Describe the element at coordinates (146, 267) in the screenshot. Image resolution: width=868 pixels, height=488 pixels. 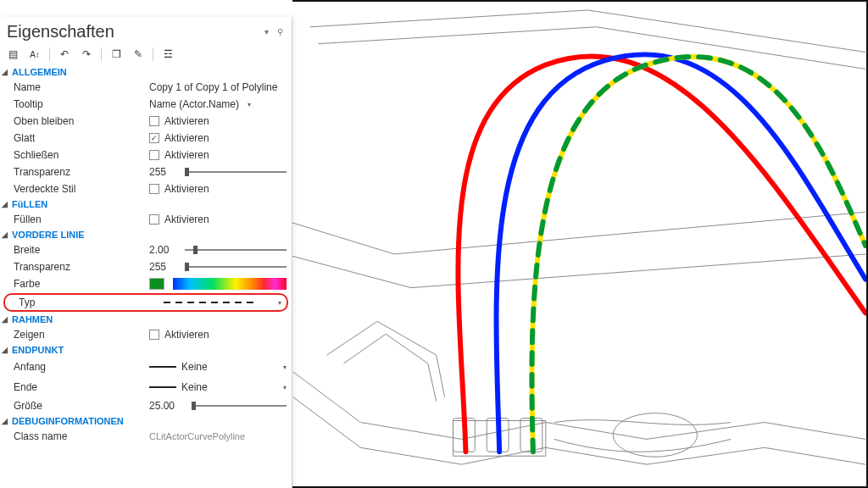
I see `row-transparenz-linie: Transparenz 255` at that location.